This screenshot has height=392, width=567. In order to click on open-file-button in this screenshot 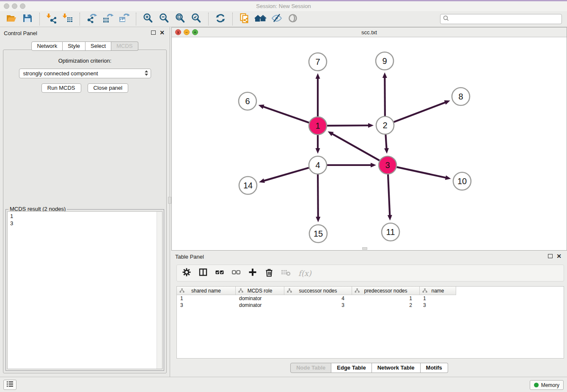, I will do `click(11, 19)`.